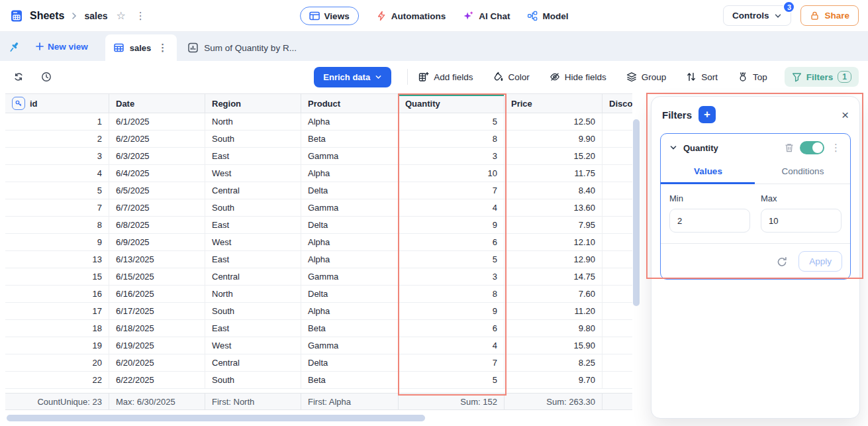  I want to click on cell: 6/5/2025, so click(158, 191).